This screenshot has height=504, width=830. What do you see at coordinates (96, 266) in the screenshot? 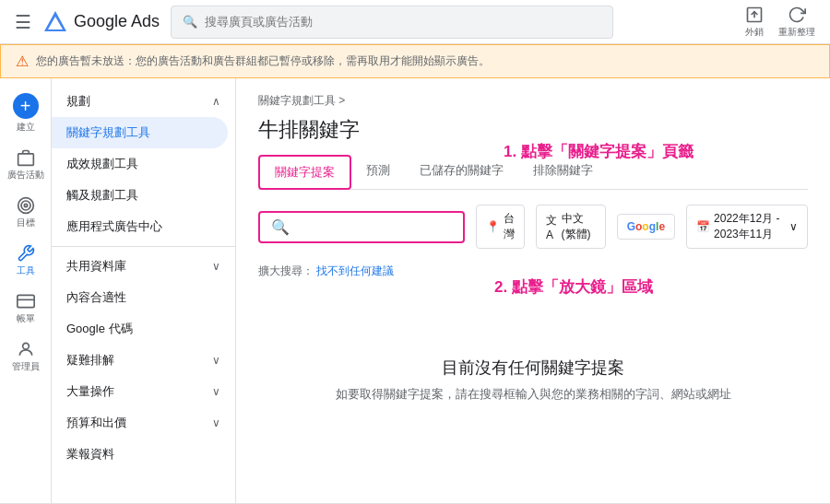
I see `nav-shared-library-label: 共用資料庫` at bounding box center [96, 266].